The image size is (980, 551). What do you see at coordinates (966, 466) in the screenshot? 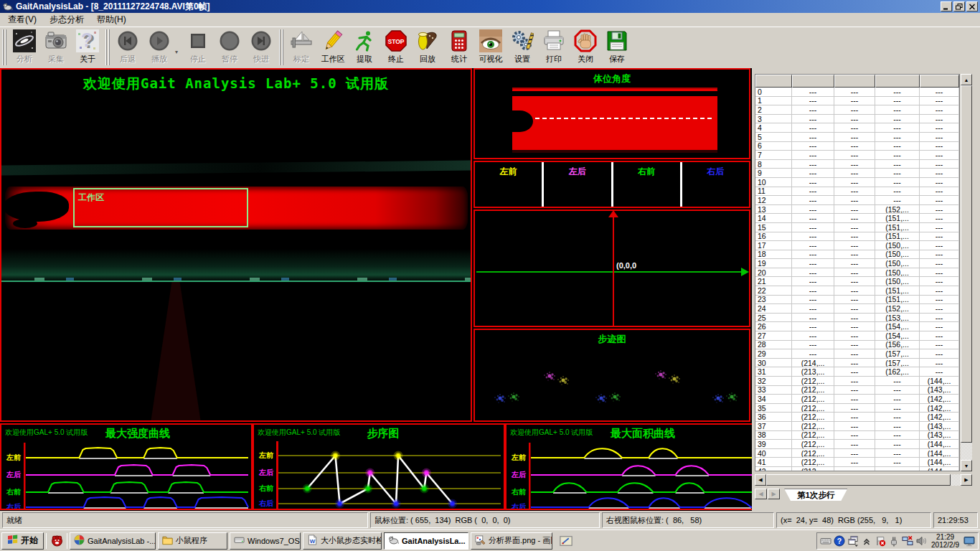
I see `scroll-down-button: ▼` at bounding box center [966, 466].